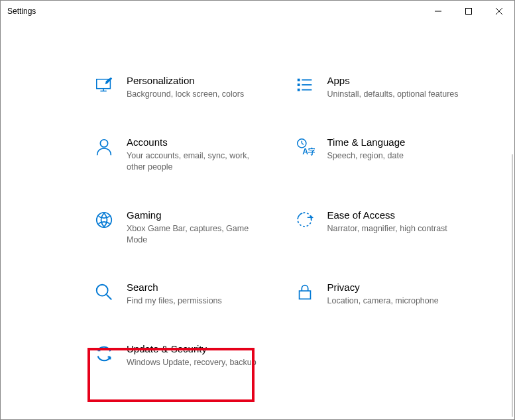 Image resolution: width=515 pixels, height=420 pixels. Describe the element at coordinates (195, 235) in the screenshot. I see `tile-desc: Xbox Game Bar, captures, Game Mode` at that location.